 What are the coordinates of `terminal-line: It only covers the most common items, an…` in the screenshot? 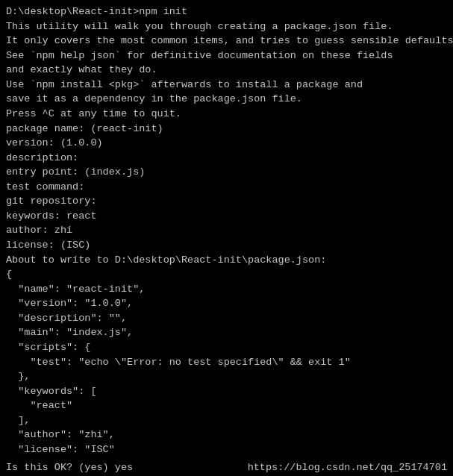 It's located at (227, 41).